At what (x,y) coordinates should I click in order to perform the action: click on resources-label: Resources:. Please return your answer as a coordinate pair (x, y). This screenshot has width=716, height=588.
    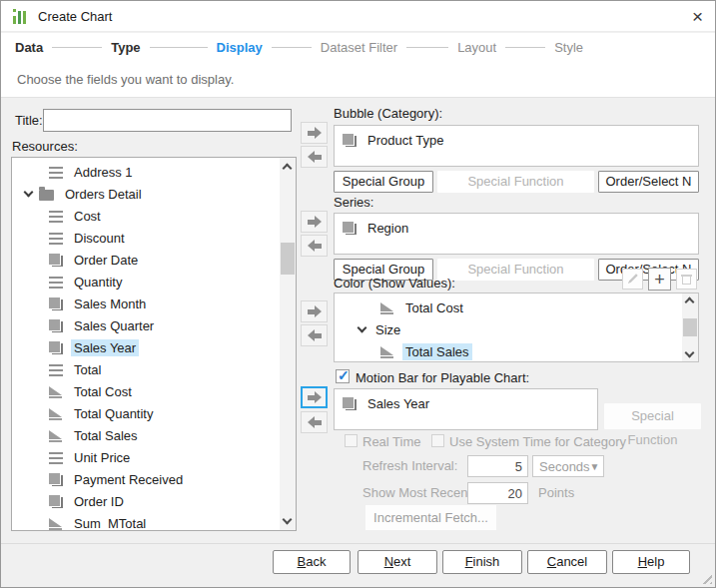
    Looking at the image, I should click on (45, 147).